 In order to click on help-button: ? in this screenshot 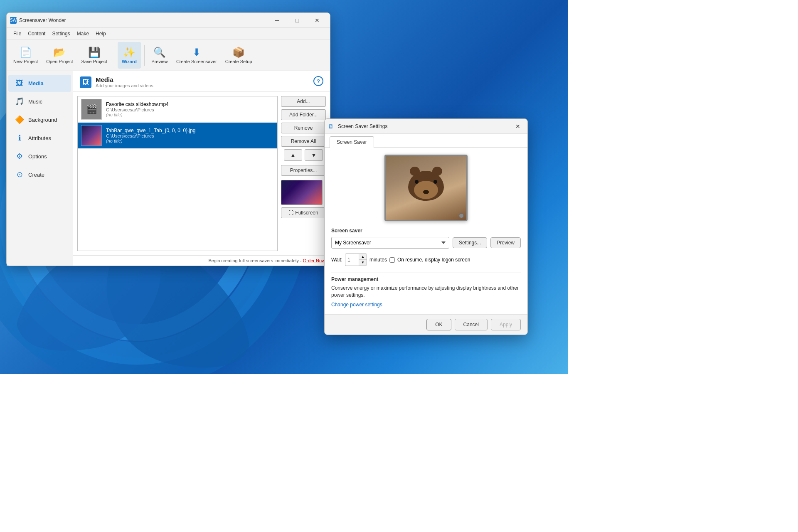, I will do `click(318, 81)`.